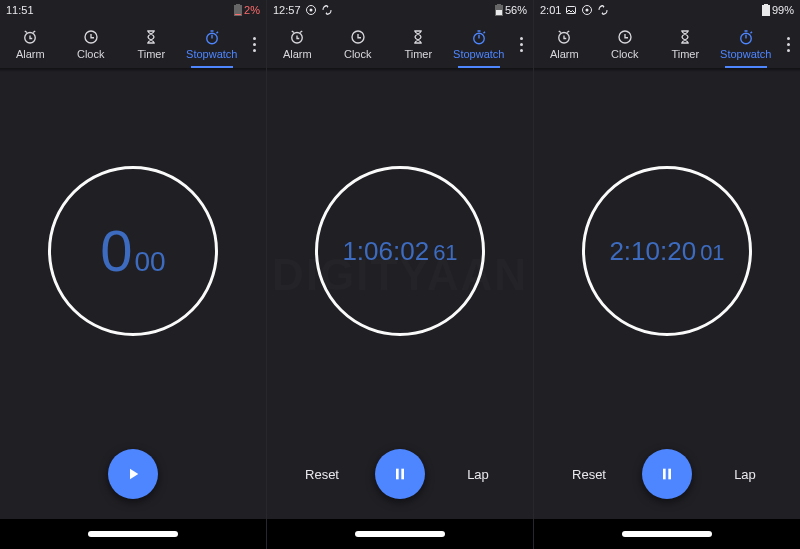 This screenshot has height=549, width=800. I want to click on battery-indicator: 2%, so click(247, 10).